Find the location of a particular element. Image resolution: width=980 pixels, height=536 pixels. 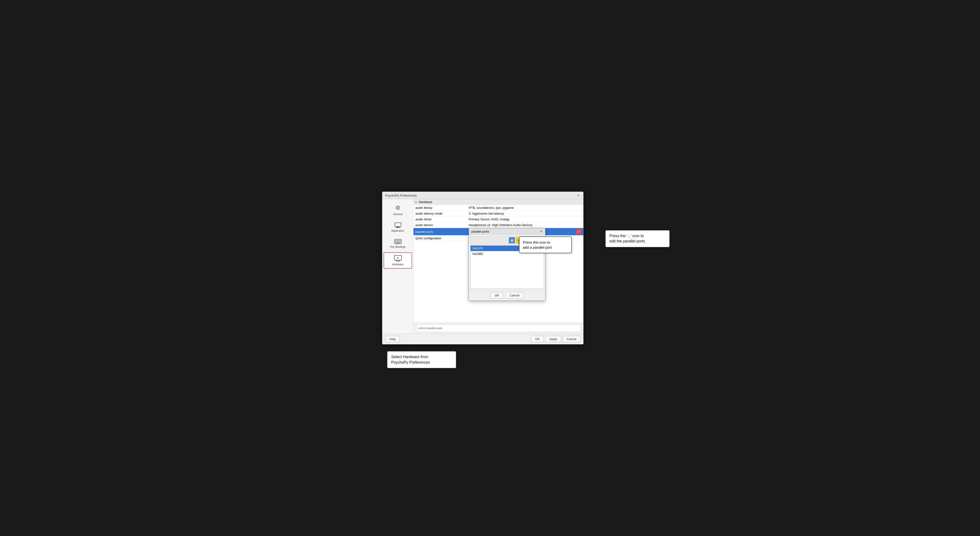

sidebar-item-application: Application is located at coordinates (398, 227).